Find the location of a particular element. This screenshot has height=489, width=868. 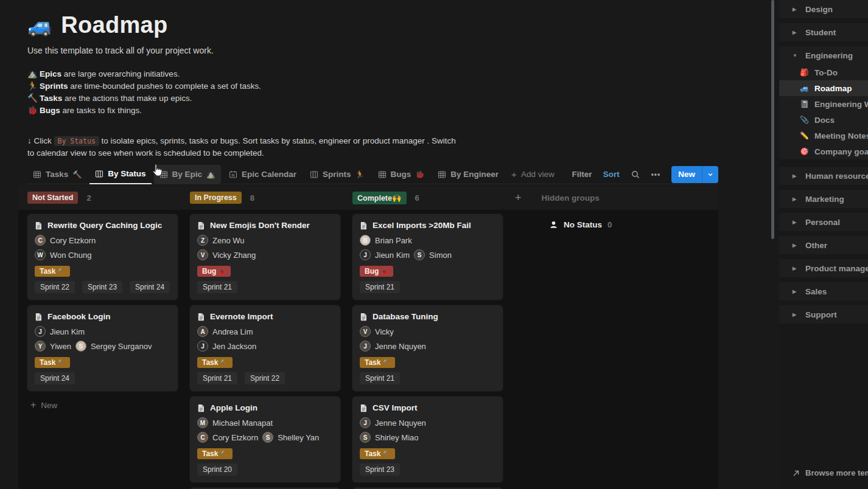

company-goals-emoji-icon: 🎯 is located at coordinates (805, 151).